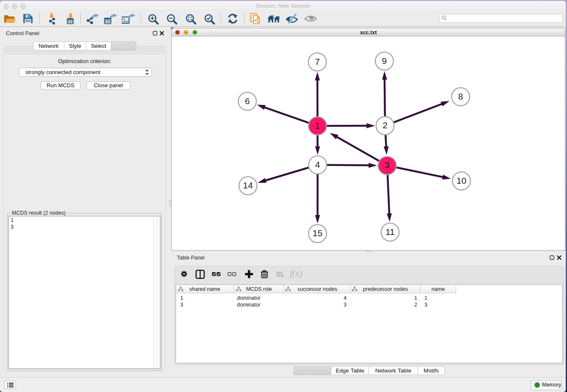 This screenshot has height=392, width=567. I want to click on svg-text: 7, so click(317, 62).